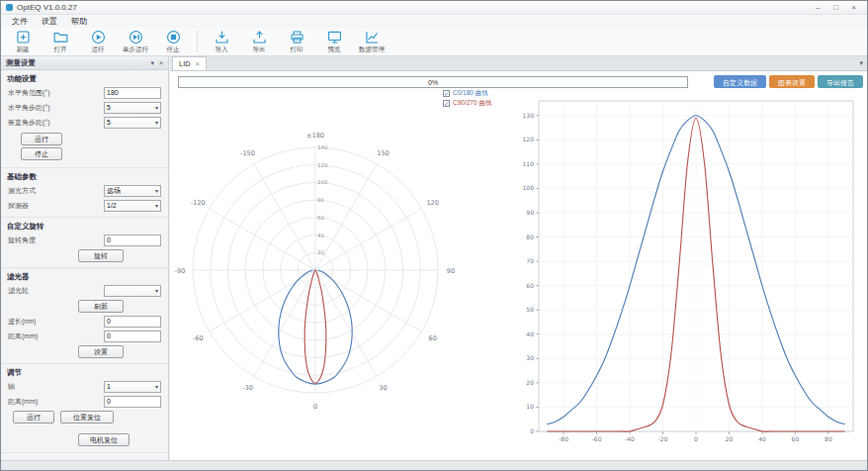 The width and height of the screenshot is (868, 471). Describe the element at coordinates (434, 465) in the screenshot. I see `status-bar` at that location.